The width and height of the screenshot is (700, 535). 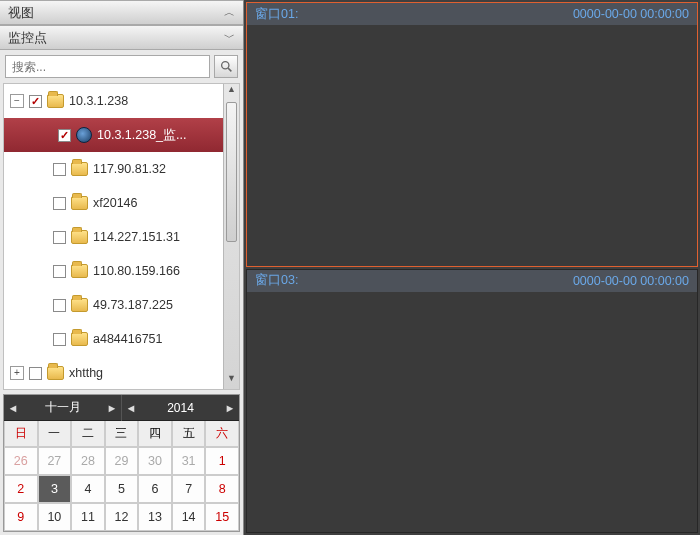 I want to click on calendar-day: 29, so click(x=122, y=461).